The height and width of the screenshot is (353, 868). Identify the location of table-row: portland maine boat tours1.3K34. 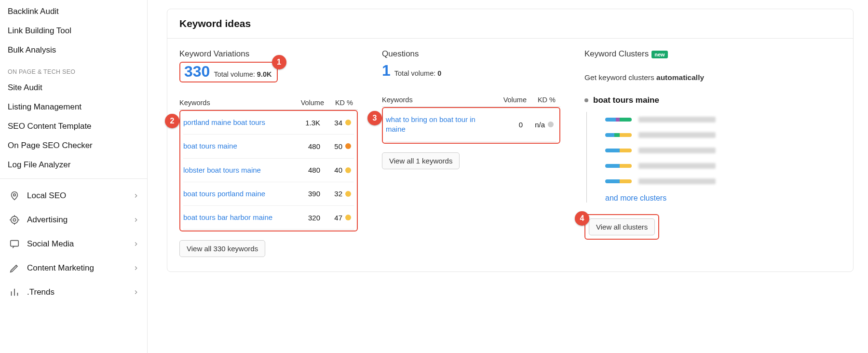
(269, 122).